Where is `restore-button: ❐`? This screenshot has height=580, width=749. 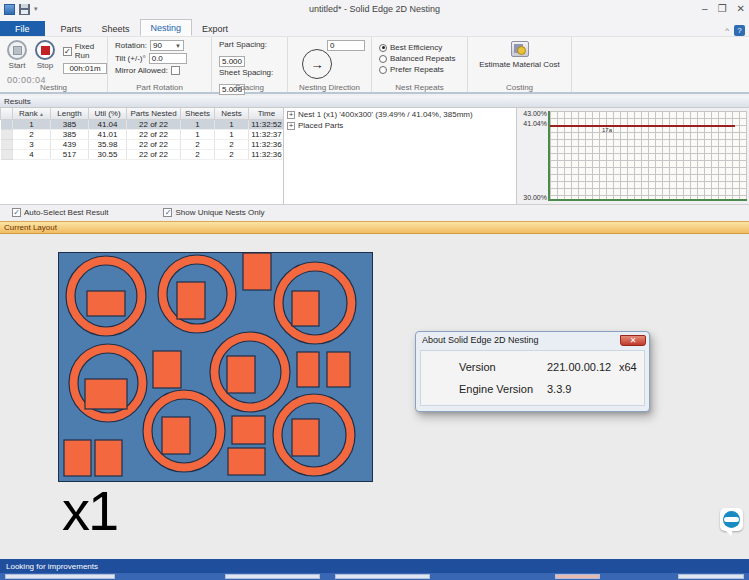
restore-button: ❐ is located at coordinates (722, 9).